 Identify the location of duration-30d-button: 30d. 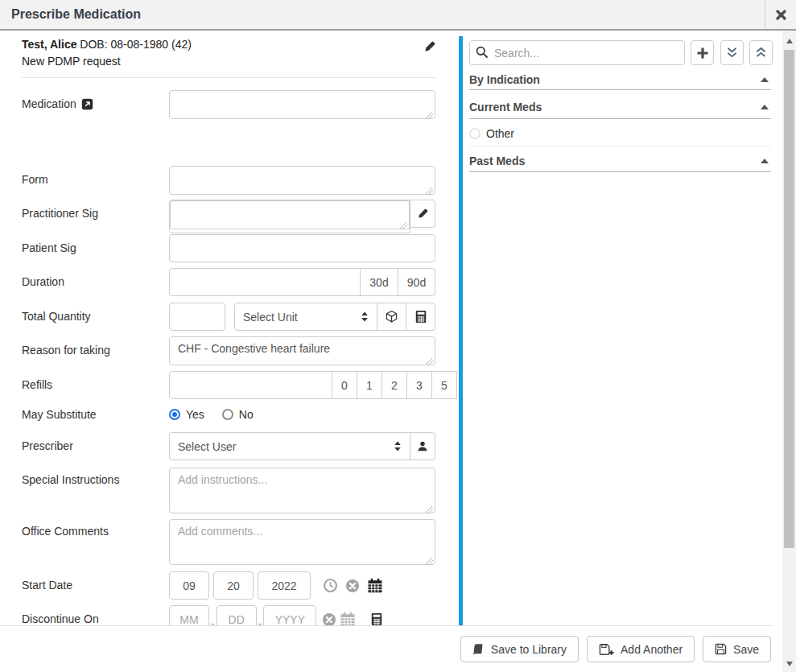
(379, 282).